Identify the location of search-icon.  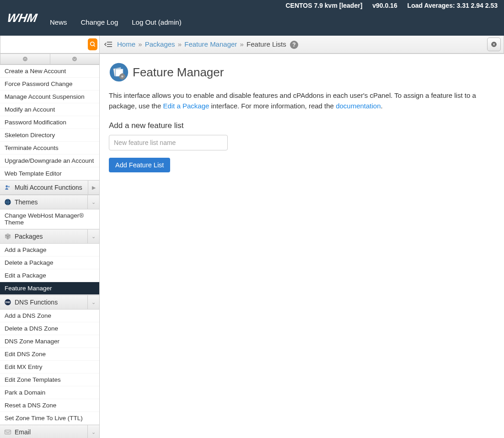
(93, 44).